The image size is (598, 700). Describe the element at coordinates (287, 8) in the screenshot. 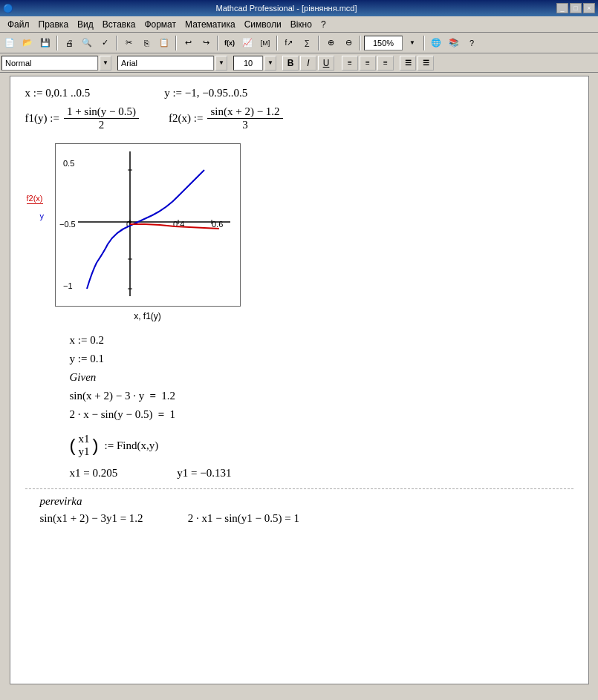

I see `window-title: Mathcad Professional - [рівняння.mcd]` at that location.